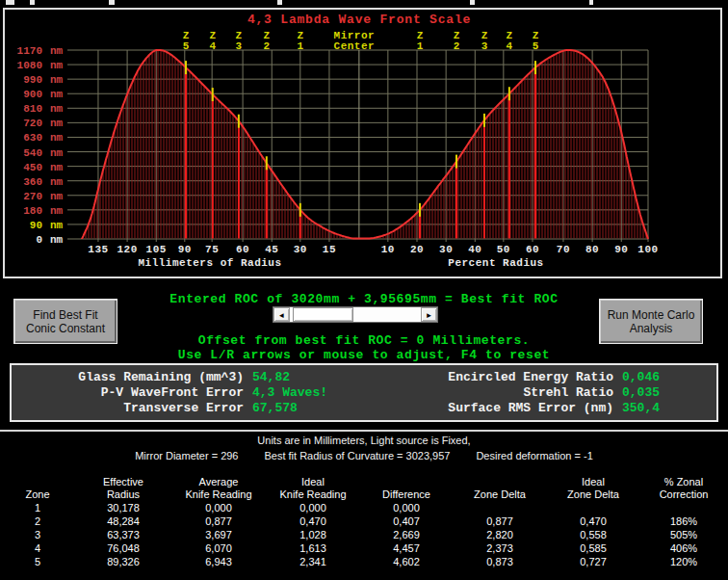 The height and width of the screenshot is (580, 728). I want to click on find-best-fit-conic-button: Find Best Fit Conic Constant, so click(65, 322).